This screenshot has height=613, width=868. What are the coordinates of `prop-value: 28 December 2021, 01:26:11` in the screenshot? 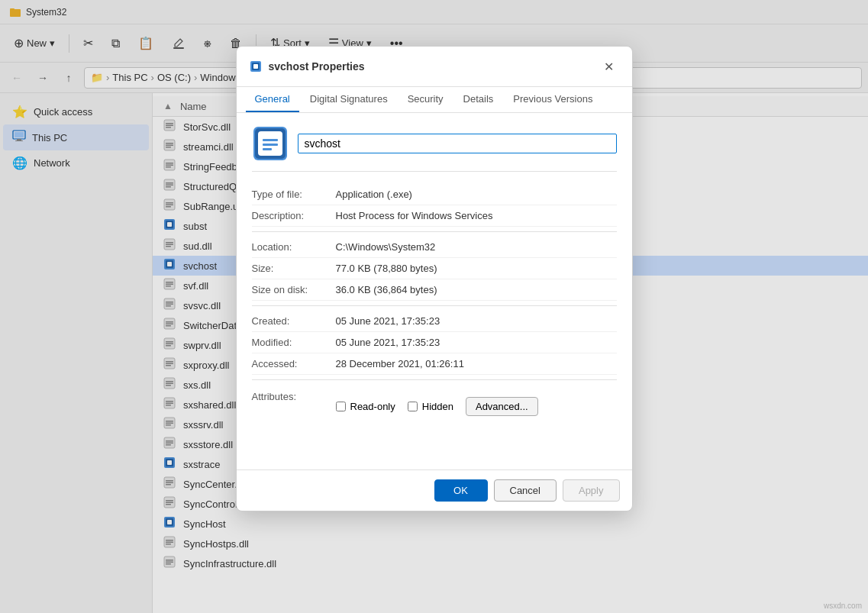 It's located at (476, 363).